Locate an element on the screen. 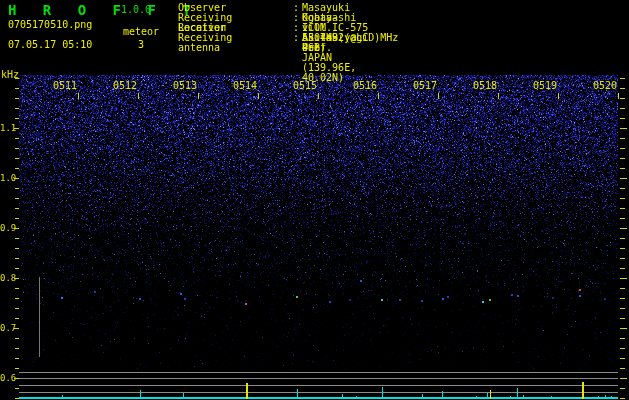 This screenshot has width=629, height=400. time-label: 0512 is located at coordinates (124, 86).